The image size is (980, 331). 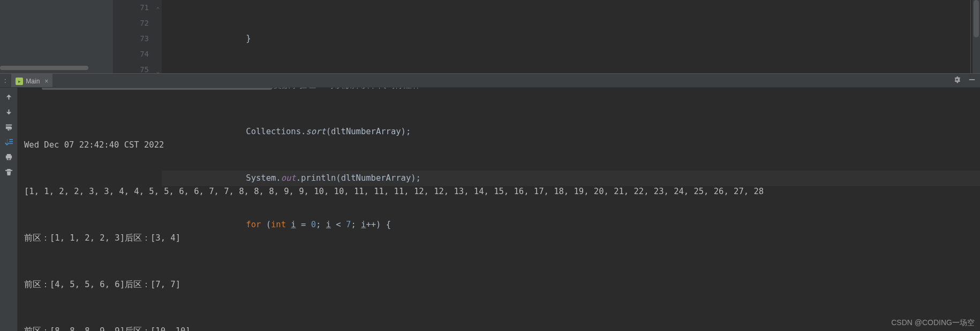 I want to click on editor-scrollbar-track, so click(x=976, y=36).